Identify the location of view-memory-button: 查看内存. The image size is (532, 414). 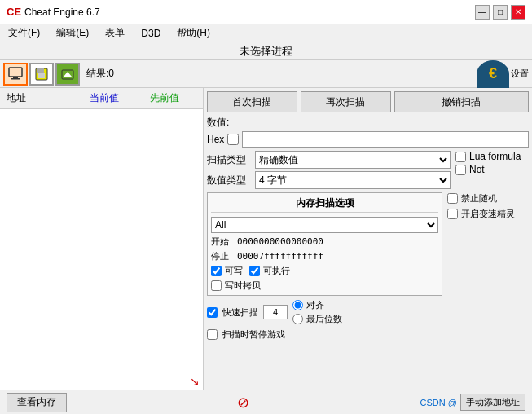
(37, 403).